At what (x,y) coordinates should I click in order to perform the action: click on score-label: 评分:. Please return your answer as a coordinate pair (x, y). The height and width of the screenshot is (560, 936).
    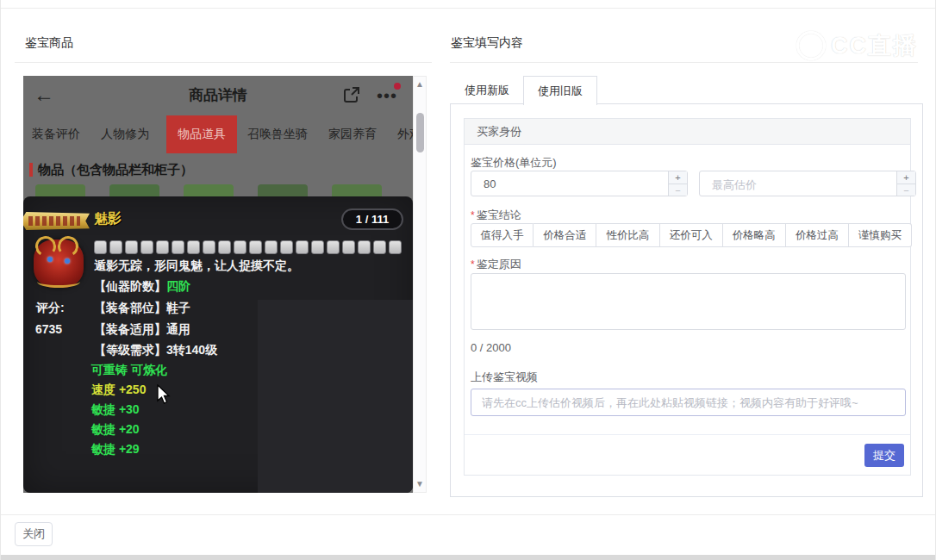
    Looking at the image, I should click on (50, 308).